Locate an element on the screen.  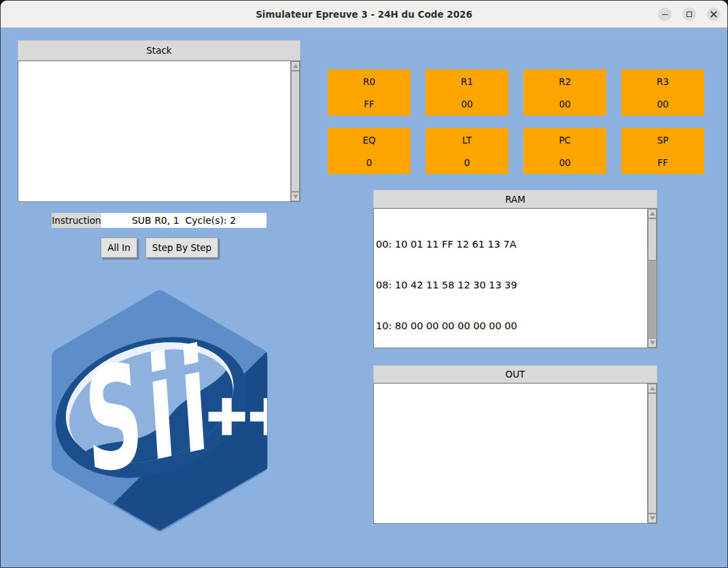
register-name: EQ is located at coordinates (368, 140).